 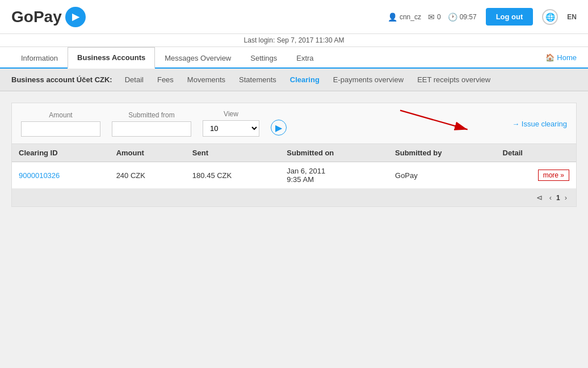 I want to click on sub-nav-label: Business account Účet CZK:, so click(x=62, y=79).